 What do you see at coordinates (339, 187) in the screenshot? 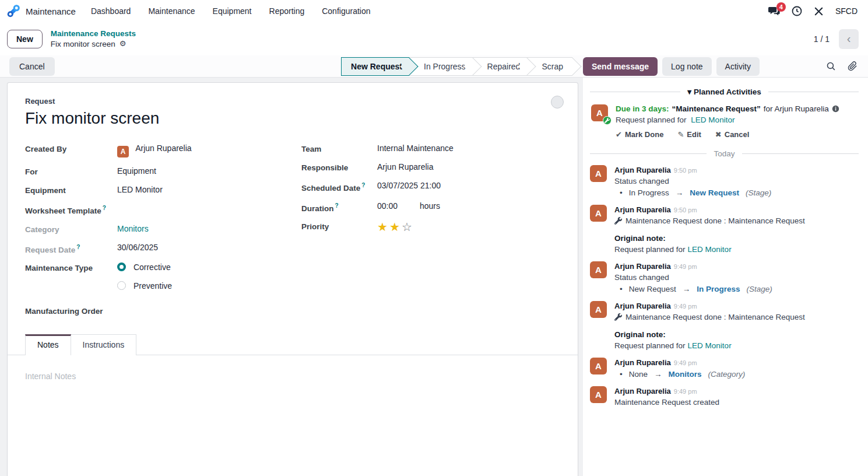
I see `scheduled-date-label: Scheduled Date?` at bounding box center [339, 187].